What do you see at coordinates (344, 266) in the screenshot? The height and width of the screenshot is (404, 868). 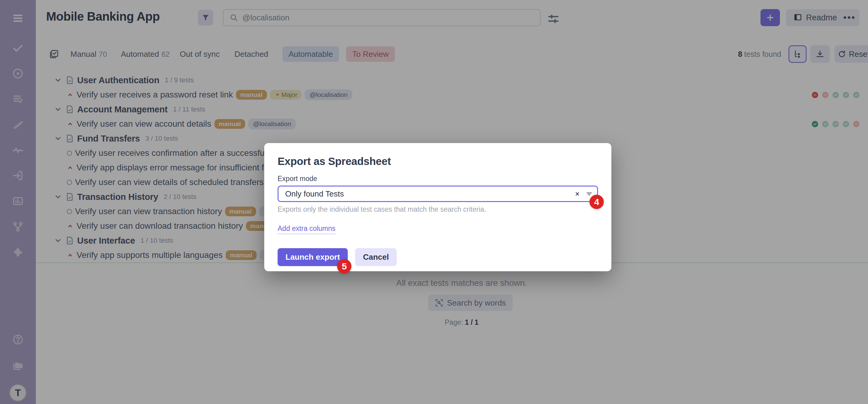 I see `annotation-step-5: 5` at bounding box center [344, 266].